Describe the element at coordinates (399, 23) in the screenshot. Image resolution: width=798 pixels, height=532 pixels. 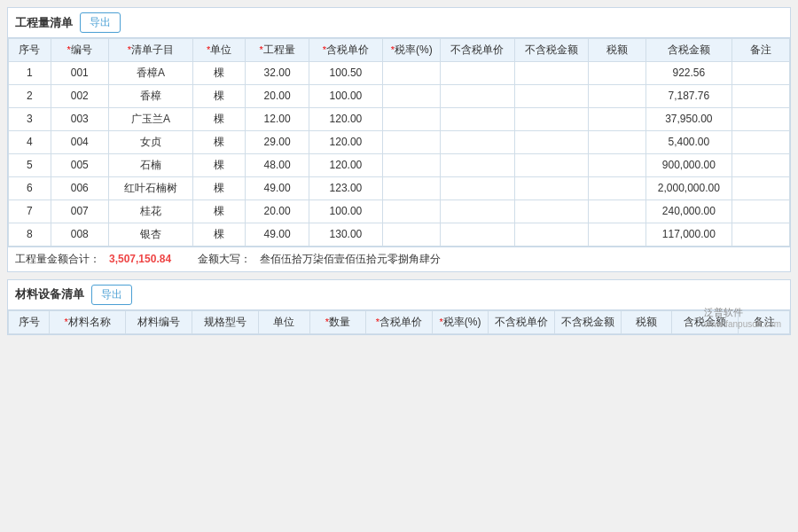
I see `top-section-header: 工程量清单 导出` at that location.